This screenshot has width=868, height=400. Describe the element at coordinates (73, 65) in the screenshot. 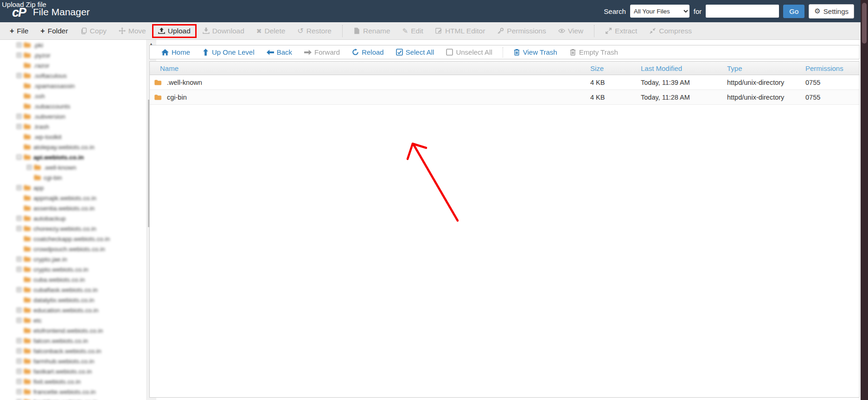

I see `tree-item: .razor` at that location.